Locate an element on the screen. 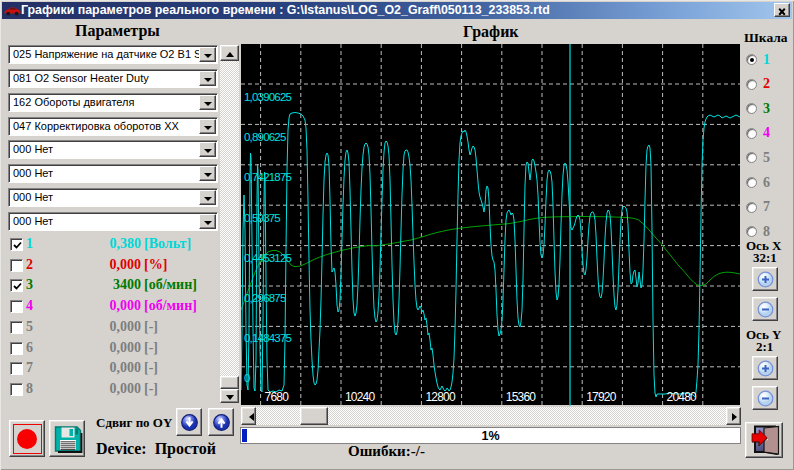  svg-text: 0,4453125 is located at coordinates (268, 258).